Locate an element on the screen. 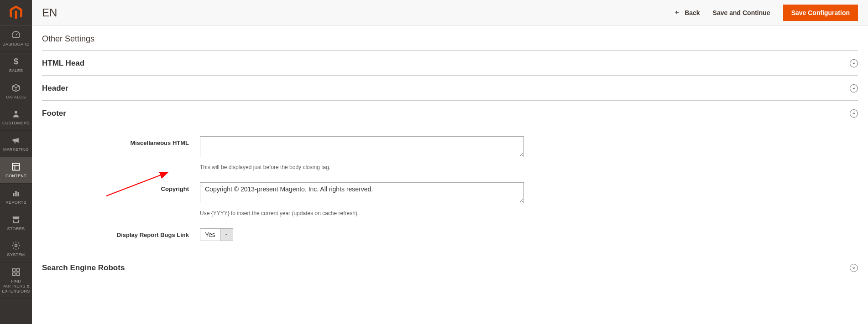 This screenshot has height=324, width=868. sidebar-item-customers: CUSTOMERS is located at coordinates (16, 118).